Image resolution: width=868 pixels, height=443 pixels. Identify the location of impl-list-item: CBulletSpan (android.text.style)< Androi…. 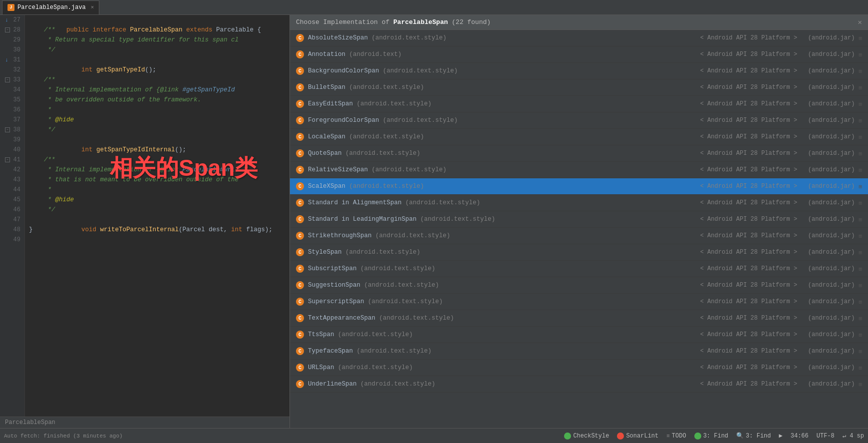
(579, 88).